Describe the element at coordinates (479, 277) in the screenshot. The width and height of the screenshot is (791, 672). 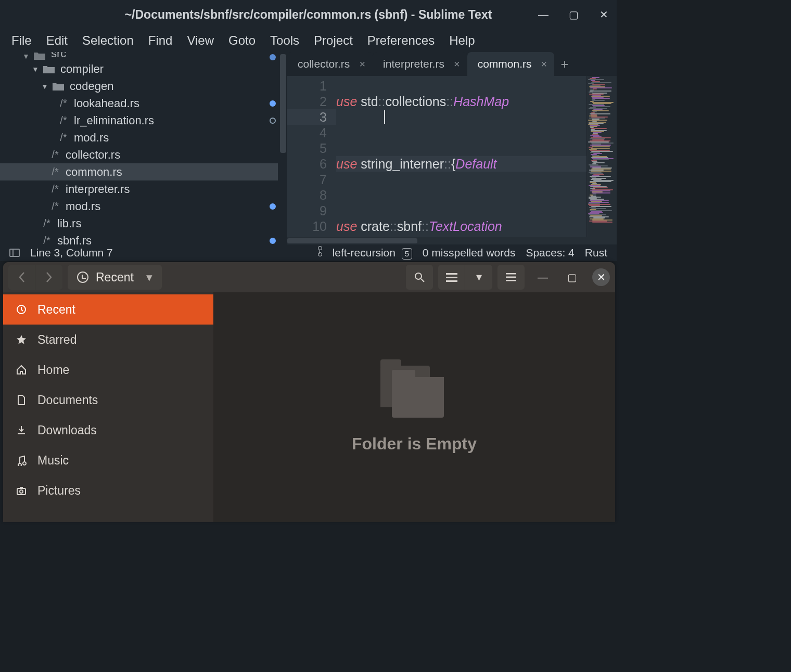
I see `view-dropdown-button: ▾` at that location.